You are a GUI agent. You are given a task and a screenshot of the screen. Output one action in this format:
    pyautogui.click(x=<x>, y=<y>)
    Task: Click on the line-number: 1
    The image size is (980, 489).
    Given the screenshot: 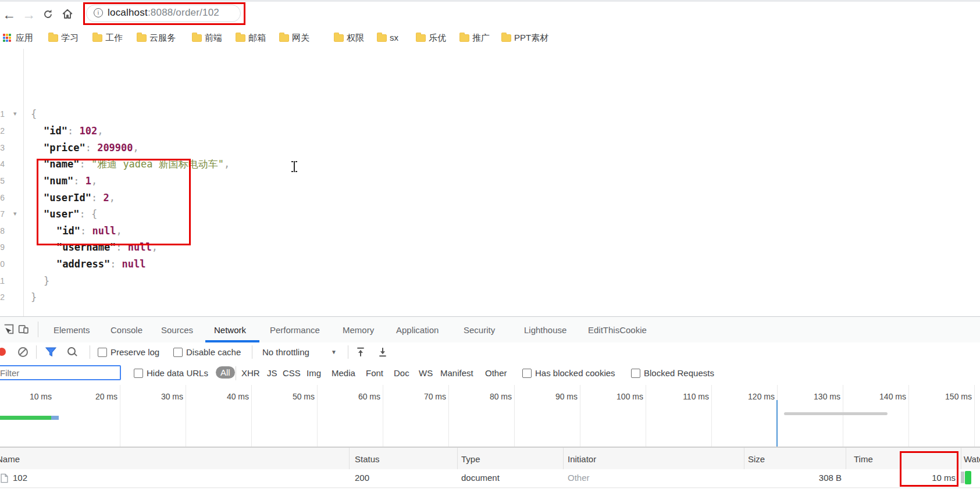 What is the action you would take?
    pyautogui.click(x=2, y=114)
    